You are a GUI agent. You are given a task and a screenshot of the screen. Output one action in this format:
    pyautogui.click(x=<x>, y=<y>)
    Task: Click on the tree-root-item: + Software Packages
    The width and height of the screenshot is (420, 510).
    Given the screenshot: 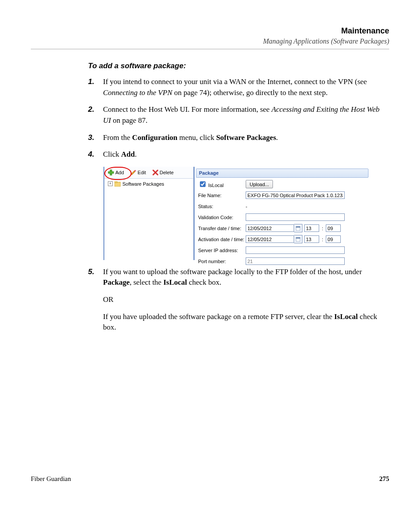 What is the action you would take?
    pyautogui.click(x=151, y=184)
    